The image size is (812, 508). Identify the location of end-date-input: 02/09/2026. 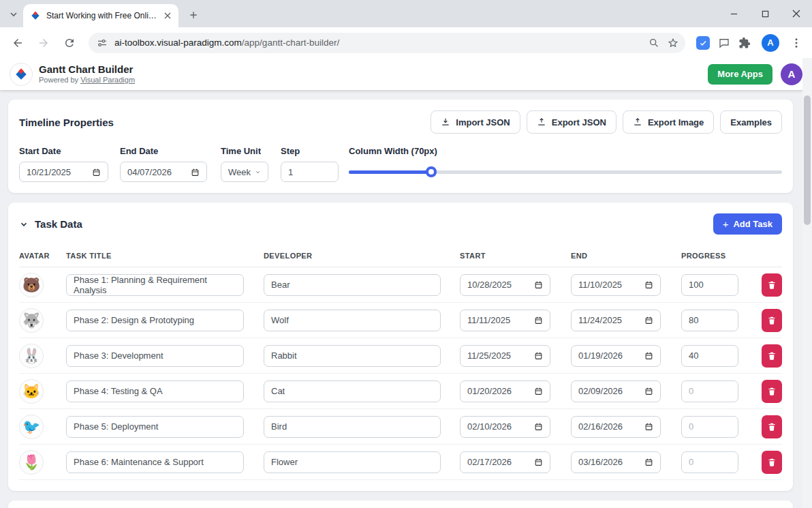
(616, 391).